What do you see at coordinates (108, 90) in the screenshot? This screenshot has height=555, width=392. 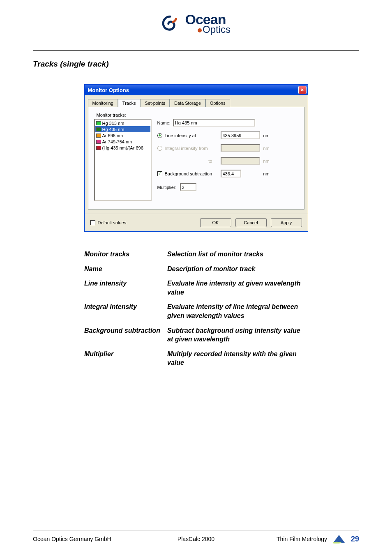 I see `dialog-title: Monitor Options` at bounding box center [108, 90].